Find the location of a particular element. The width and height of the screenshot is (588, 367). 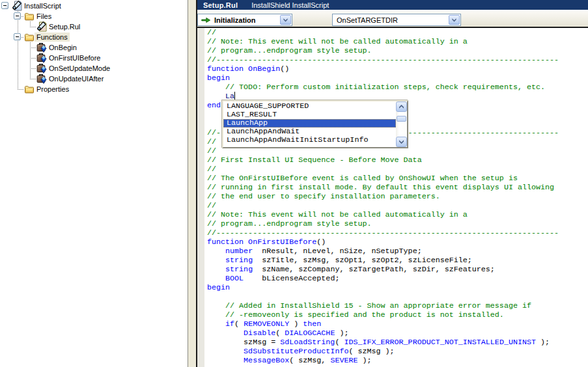

event-category-dropdown-button is located at coordinates (285, 20).